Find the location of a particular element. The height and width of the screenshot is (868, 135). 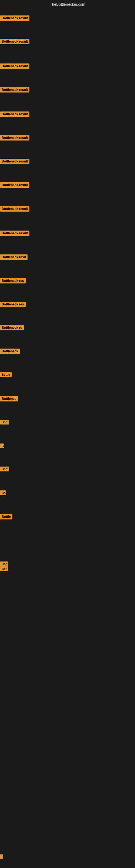

badge-row-4: Bottleneck result is located at coordinates (15, 90).